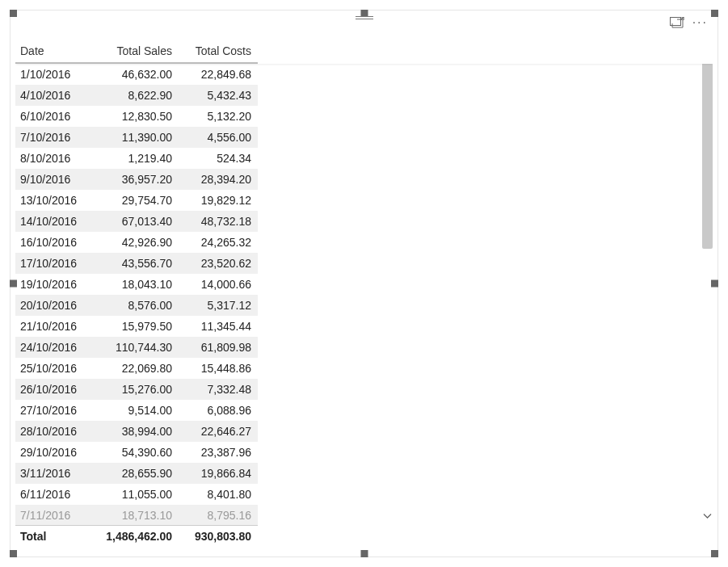  I want to click on table-row: 1/10/201646,632.0022,849.68, so click(137, 74).